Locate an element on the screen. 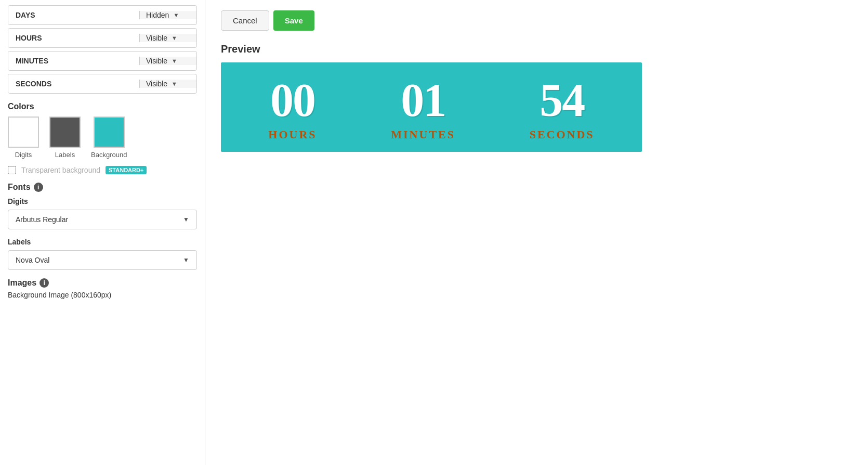  visibility-row-label: DAYS is located at coordinates (74, 15).